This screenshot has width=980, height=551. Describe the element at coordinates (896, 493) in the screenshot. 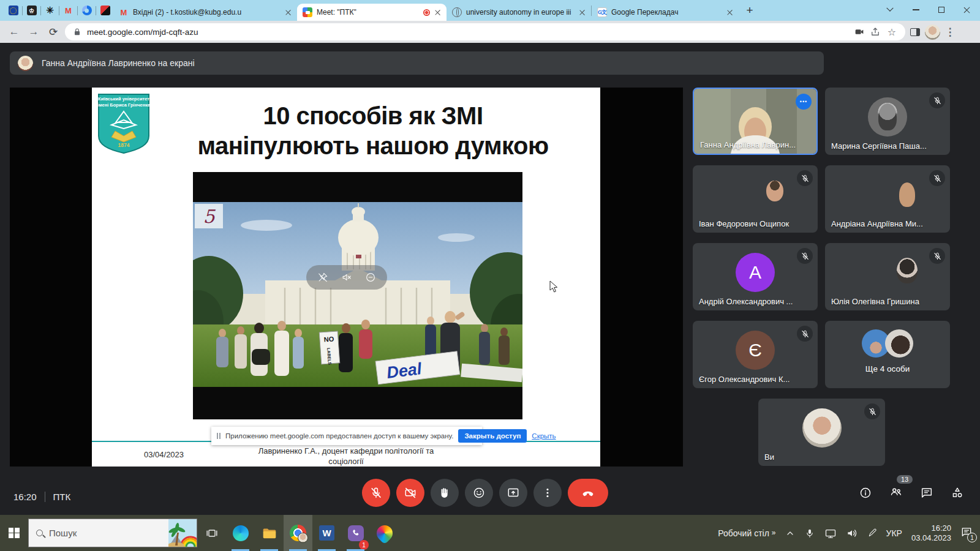

I see `people-panel-button: 13` at that location.